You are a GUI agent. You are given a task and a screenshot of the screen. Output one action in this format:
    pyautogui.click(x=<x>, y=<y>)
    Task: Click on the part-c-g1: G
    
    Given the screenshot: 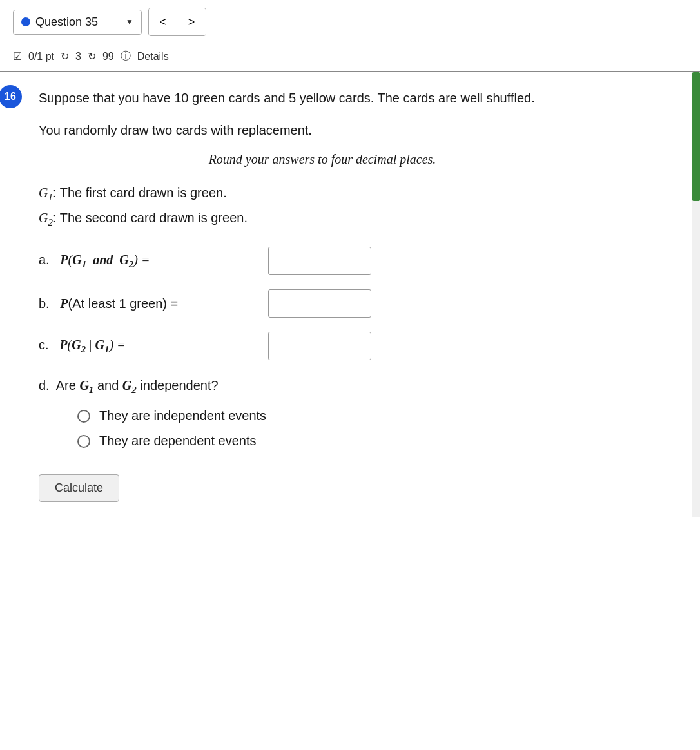 What is the action you would take?
    pyautogui.click(x=99, y=345)
    